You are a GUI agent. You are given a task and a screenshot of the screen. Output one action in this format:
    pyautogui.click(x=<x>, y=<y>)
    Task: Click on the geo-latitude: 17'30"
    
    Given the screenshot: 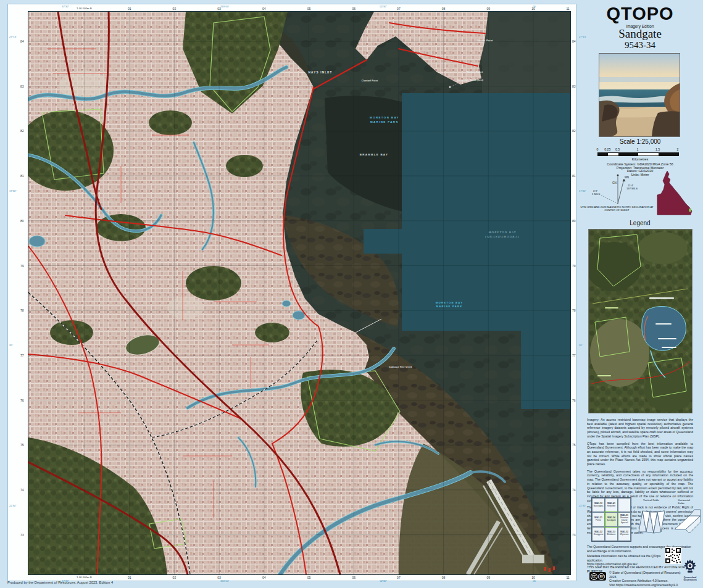 What is the action you would take?
    pyautogui.click(x=13, y=191)
    